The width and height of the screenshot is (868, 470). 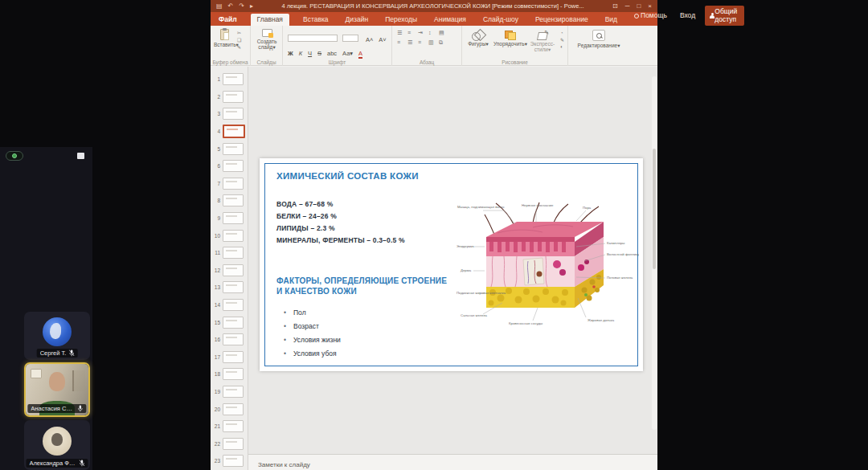 What do you see at coordinates (651, 16) in the screenshot?
I see `tab-help: Помощь` at bounding box center [651, 16].